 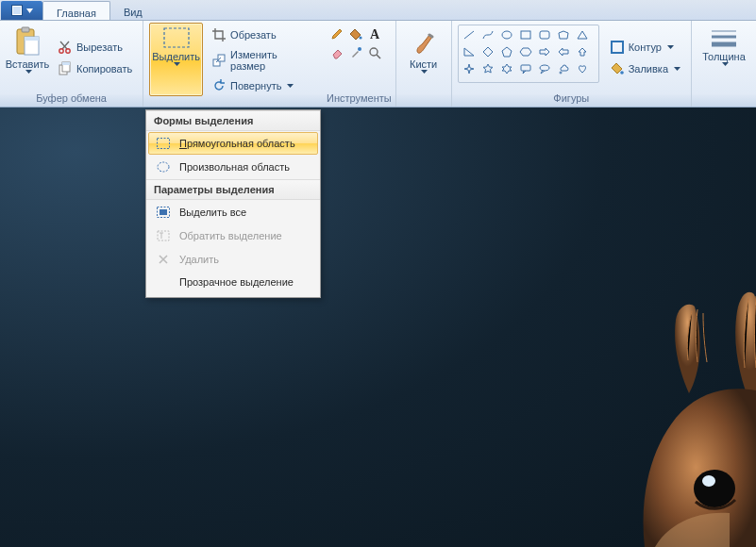 I want to click on crop-icon, so click(x=219, y=35).